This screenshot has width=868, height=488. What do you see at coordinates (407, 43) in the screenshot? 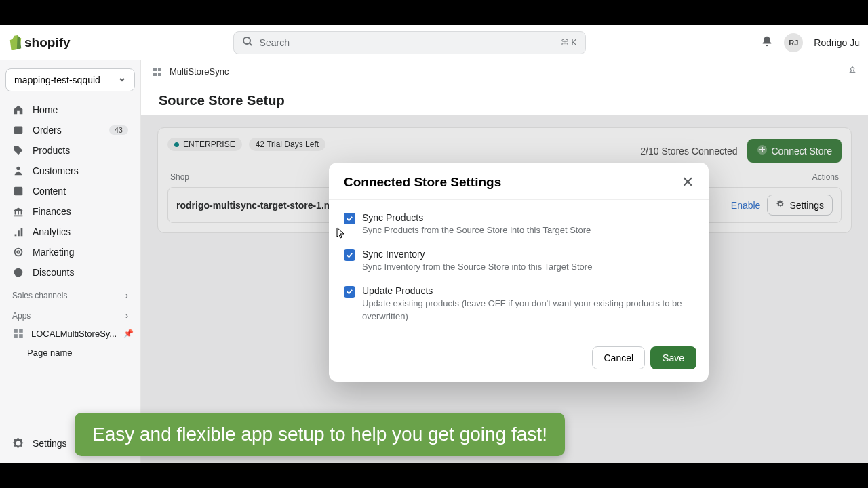
I see `search-placeholder: Search` at bounding box center [407, 43].